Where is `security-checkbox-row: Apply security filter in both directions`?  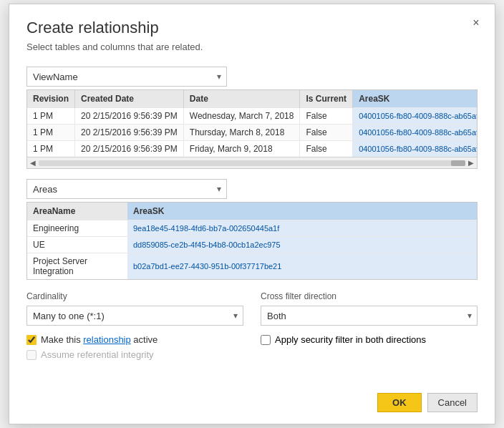
security-checkbox-row: Apply security filter in both directions is located at coordinates (369, 339).